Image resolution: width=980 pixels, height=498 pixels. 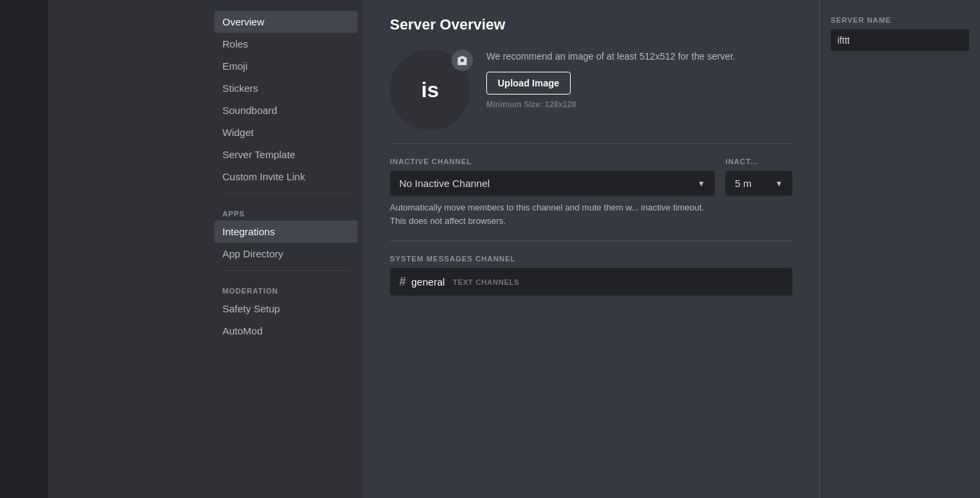 I want to click on camera-icon, so click(x=462, y=60).